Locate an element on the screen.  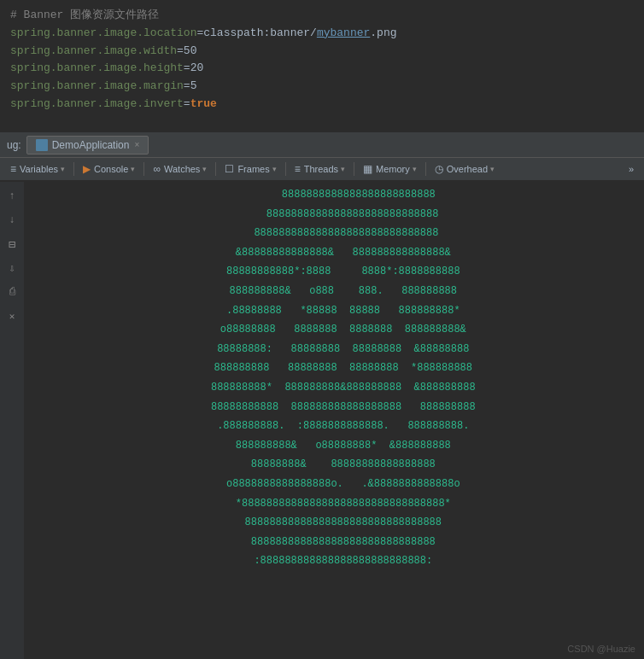
banner-line: 888888888 88888888 88888888 *888888888 is located at coordinates (334, 369).